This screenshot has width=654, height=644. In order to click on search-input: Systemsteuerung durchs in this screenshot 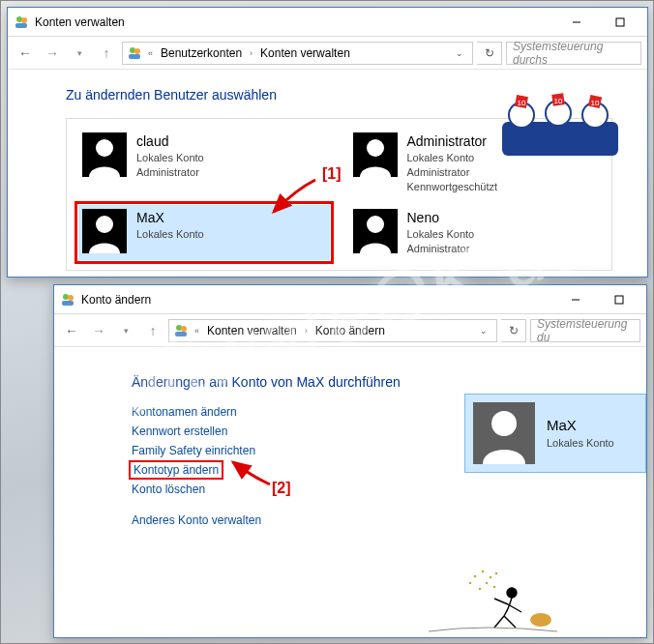, I will do `click(574, 53)`.